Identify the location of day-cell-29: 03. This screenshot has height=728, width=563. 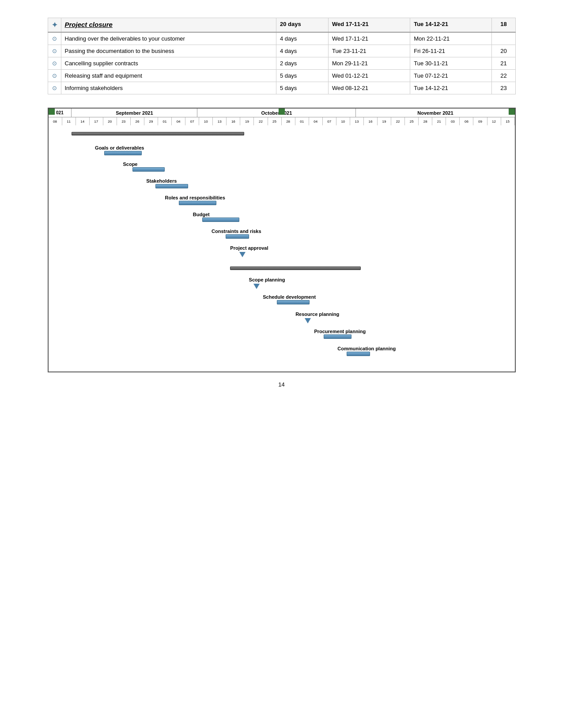
(453, 121).